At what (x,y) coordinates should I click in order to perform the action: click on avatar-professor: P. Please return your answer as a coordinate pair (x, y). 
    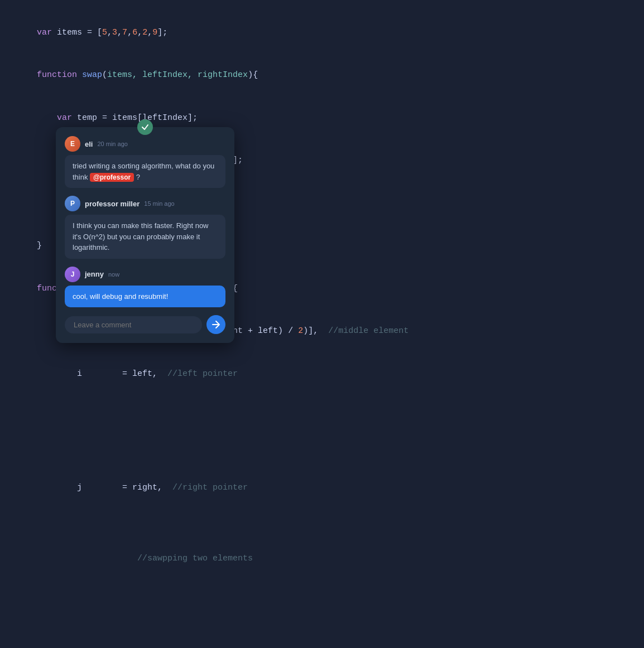
    Looking at the image, I should click on (73, 204).